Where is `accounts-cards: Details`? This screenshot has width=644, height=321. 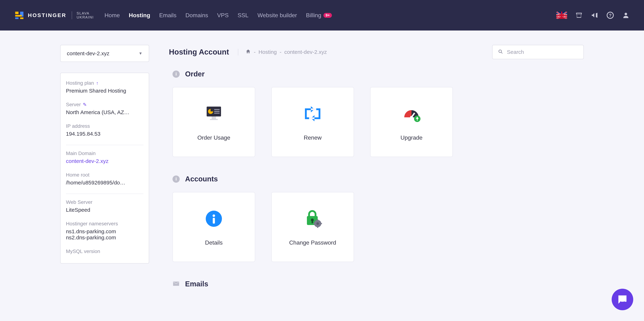 accounts-cards: Details is located at coordinates (376, 227).